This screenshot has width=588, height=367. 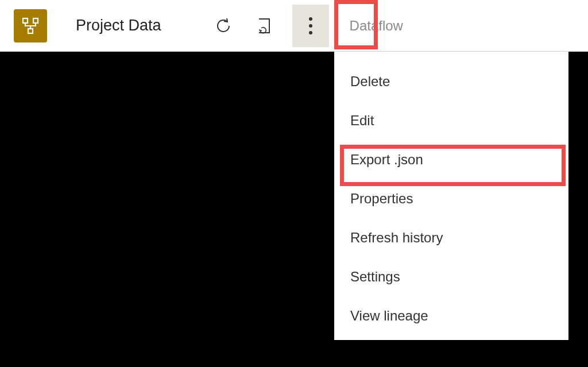 What do you see at coordinates (377, 26) in the screenshot?
I see `item-type-label: Dataflow` at bounding box center [377, 26].